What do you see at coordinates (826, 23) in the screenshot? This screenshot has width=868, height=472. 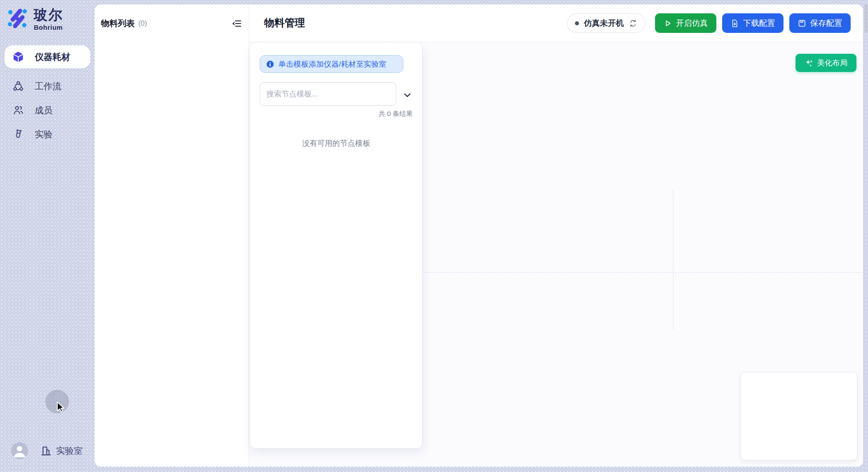 I see `save-config-label: 保存配置` at bounding box center [826, 23].